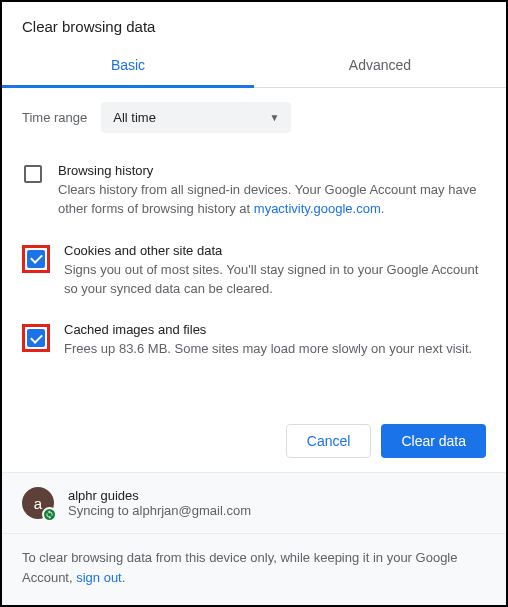 This screenshot has width=508, height=607. What do you see at coordinates (254, 342) in the screenshot?
I see `option-cache: Cached images and files Frees up 83.6 MB…` at bounding box center [254, 342].